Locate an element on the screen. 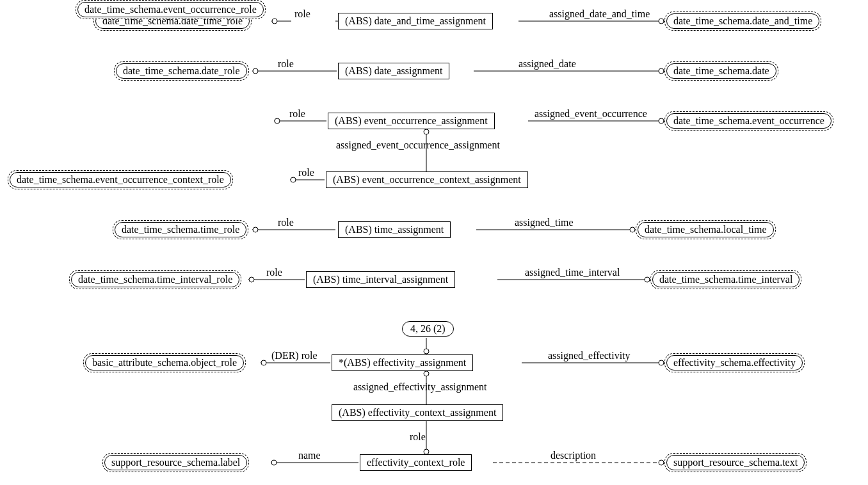 This screenshot has height=485, width=868. rel-name: name is located at coordinates (310, 456).